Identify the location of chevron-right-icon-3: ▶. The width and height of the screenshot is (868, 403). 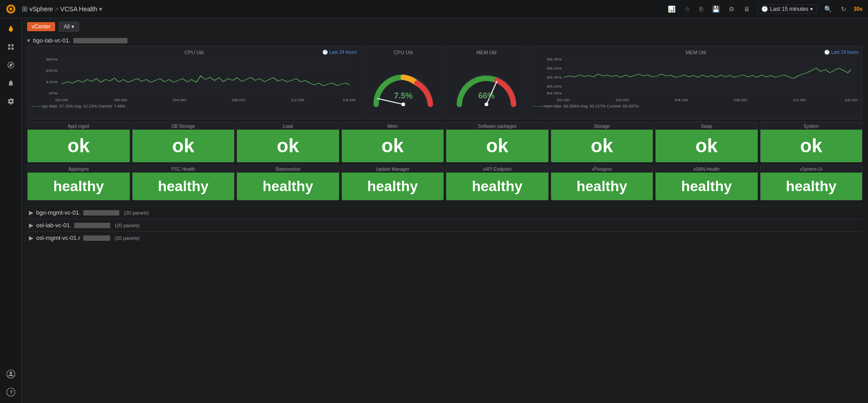
(31, 238).